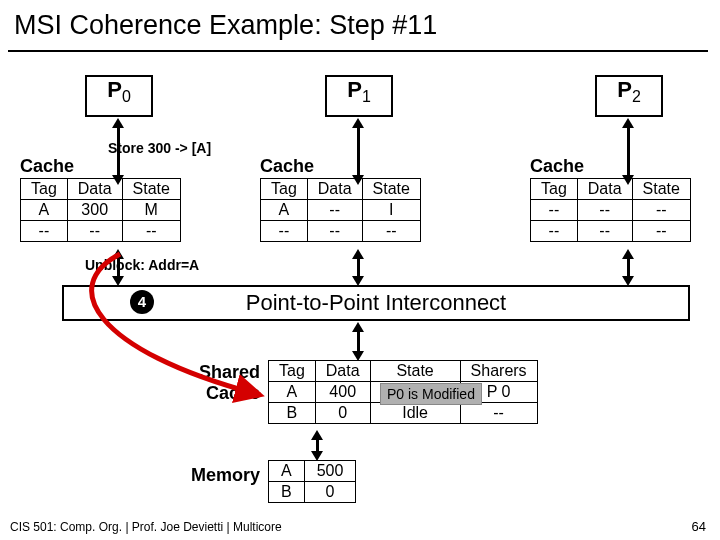  I want to click on th: Sharers, so click(498, 372).